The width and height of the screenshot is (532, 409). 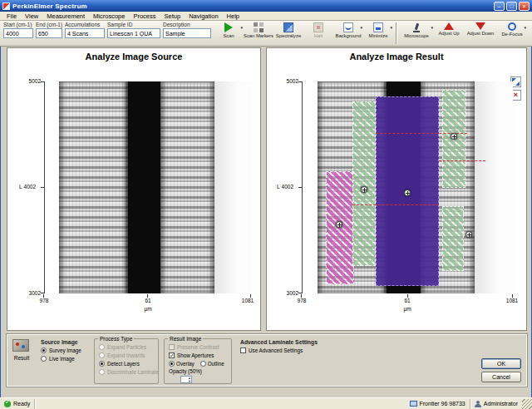 What do you see at coordinates (449, 33) in the screenshot?
I see `adjust-up-button: Adjust Up` at bounding box center [449, 33].